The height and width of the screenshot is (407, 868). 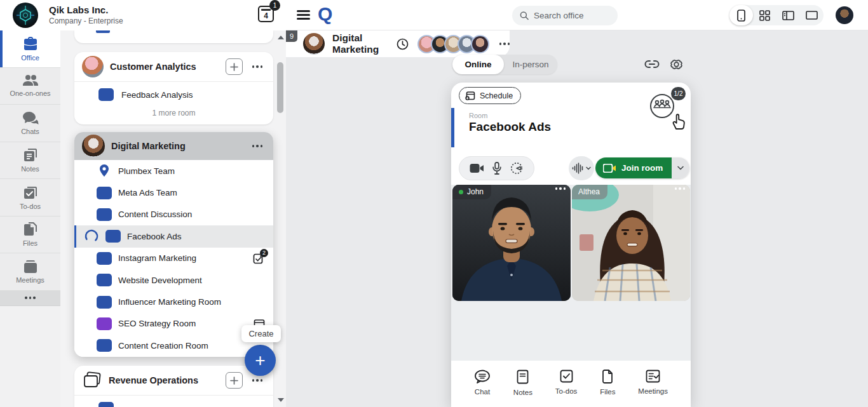 What do you see at coordinates (572, 15) in the screenshot?
I see `search-input` at bounding box center [572, 15].